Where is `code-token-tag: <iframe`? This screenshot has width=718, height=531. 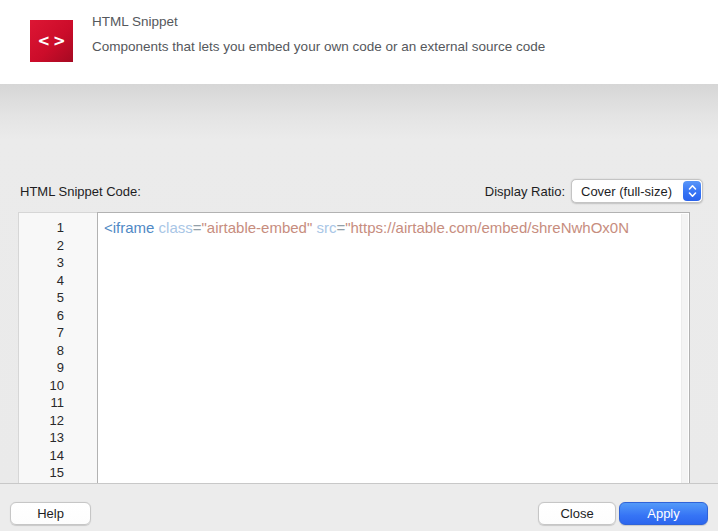 code-token-tag: <iframe is located at coordinates (129, 228).